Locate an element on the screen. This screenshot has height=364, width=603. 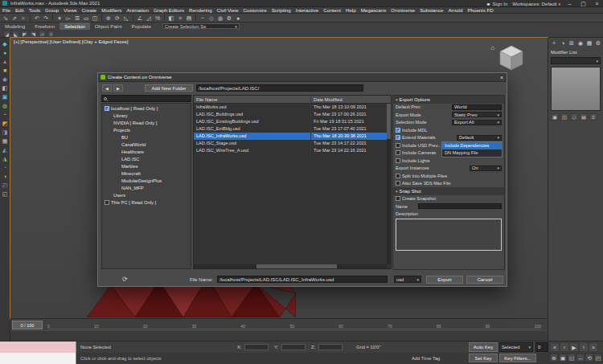
create-tab-icon: + is located at coordinates (554, 43).